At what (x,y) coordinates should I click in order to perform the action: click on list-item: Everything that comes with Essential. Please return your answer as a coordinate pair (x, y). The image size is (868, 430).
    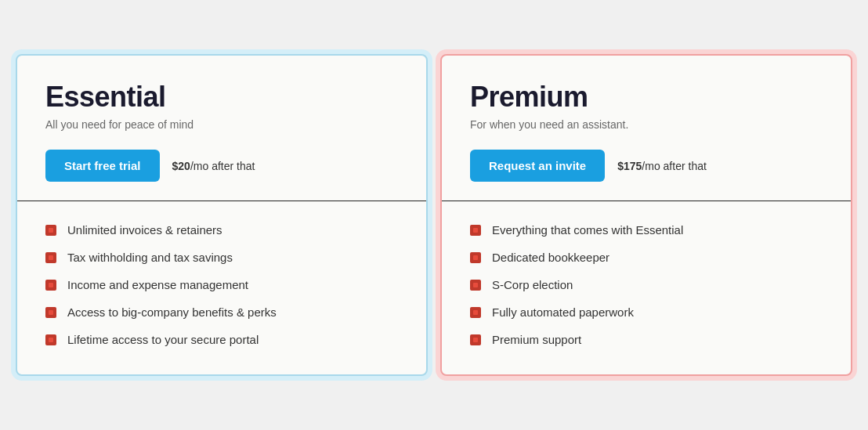
    Looking at the image, I should click on (646, 230).